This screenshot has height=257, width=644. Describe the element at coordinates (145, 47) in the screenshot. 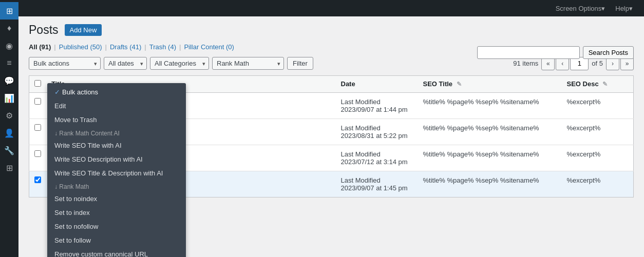

I see `sep-3: |` at that location.